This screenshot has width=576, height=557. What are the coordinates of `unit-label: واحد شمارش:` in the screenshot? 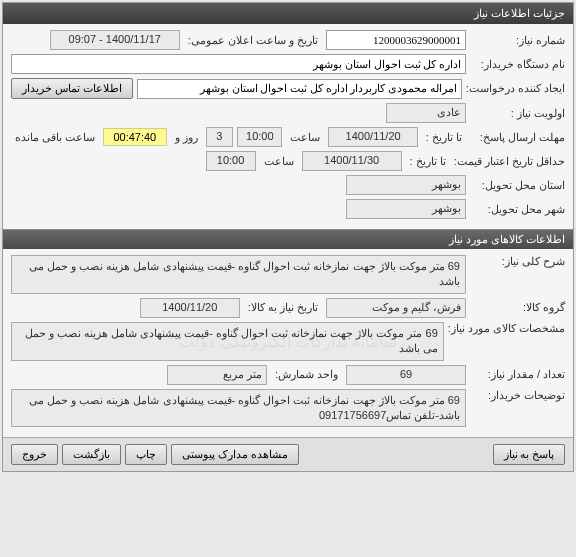 It's located at (306, 374).